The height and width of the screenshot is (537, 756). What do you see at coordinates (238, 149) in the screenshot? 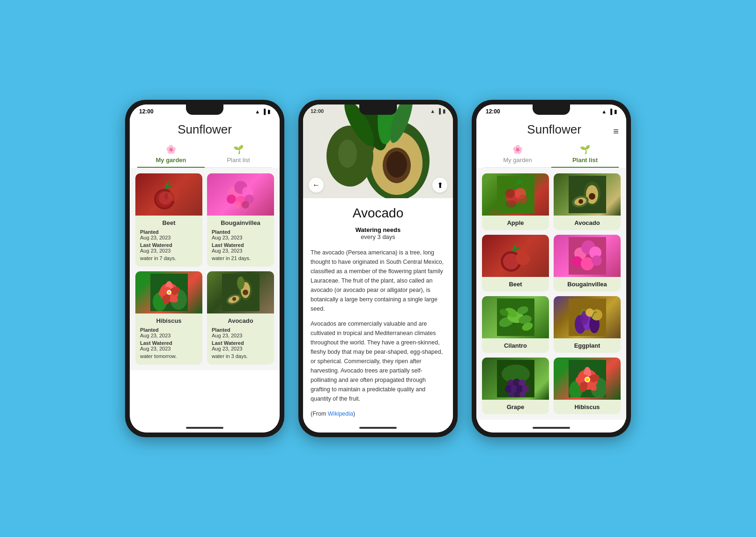
I see `plant-tab-icon-1: 🌱` at bounding box center [238, 149].